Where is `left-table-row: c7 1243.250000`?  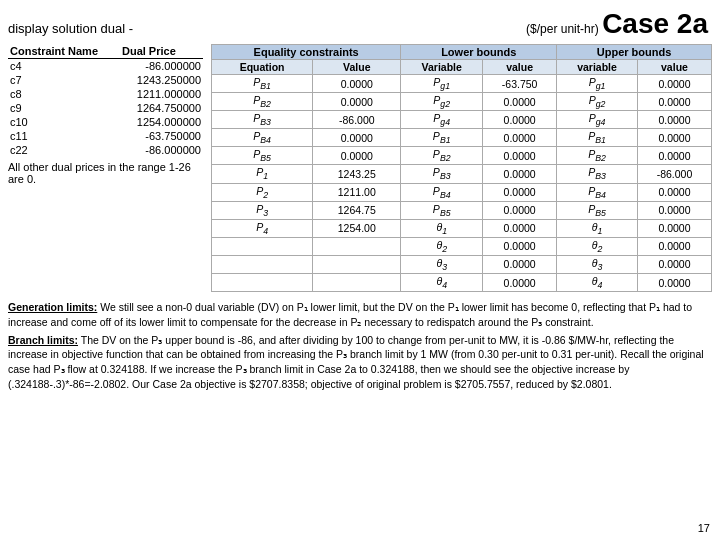
left-table-row: c7 1243.250000 is located at coordinates (106, 80).